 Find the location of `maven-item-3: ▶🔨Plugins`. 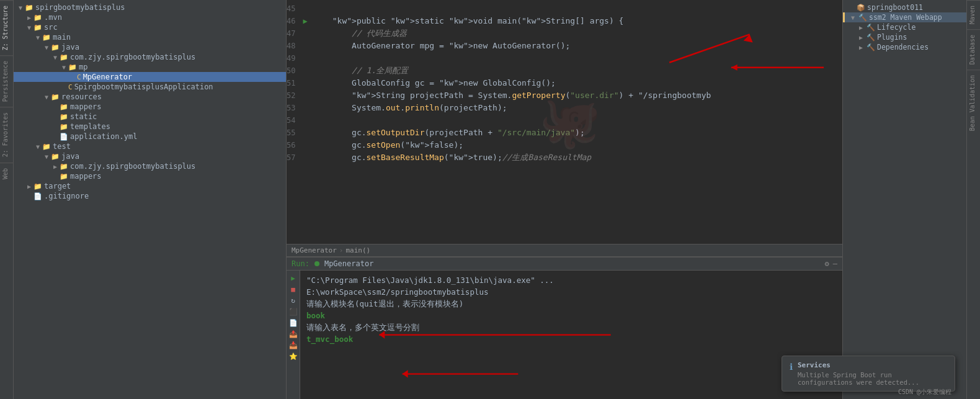

maven-item-3: ▶🔨Plugins is located at coordinates (904, 37).